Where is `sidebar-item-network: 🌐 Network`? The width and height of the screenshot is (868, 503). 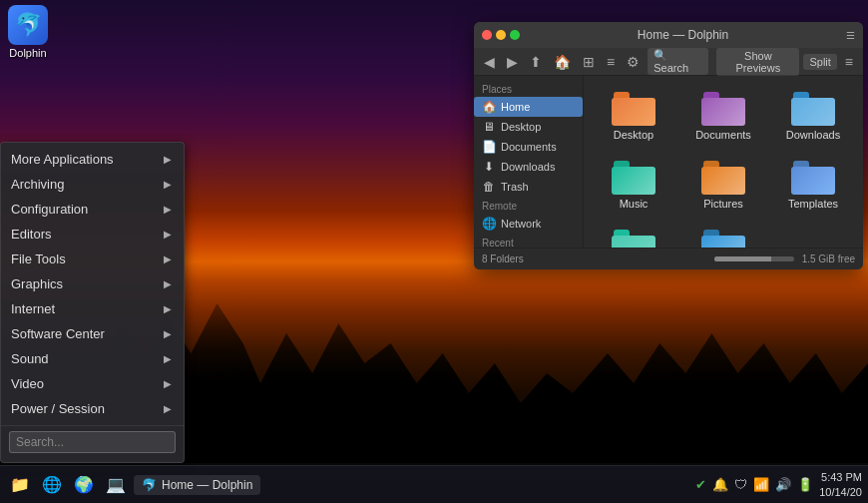
sidebar-item-network: 🌐 Network is located at coordinates (529, 224).